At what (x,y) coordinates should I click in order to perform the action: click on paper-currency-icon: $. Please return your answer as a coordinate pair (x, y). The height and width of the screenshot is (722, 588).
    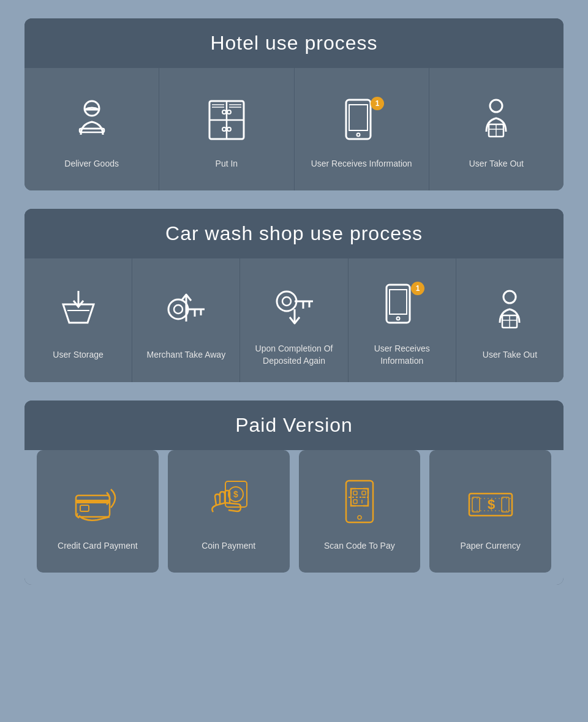
    Looking at the image, I should click on (491, 502).